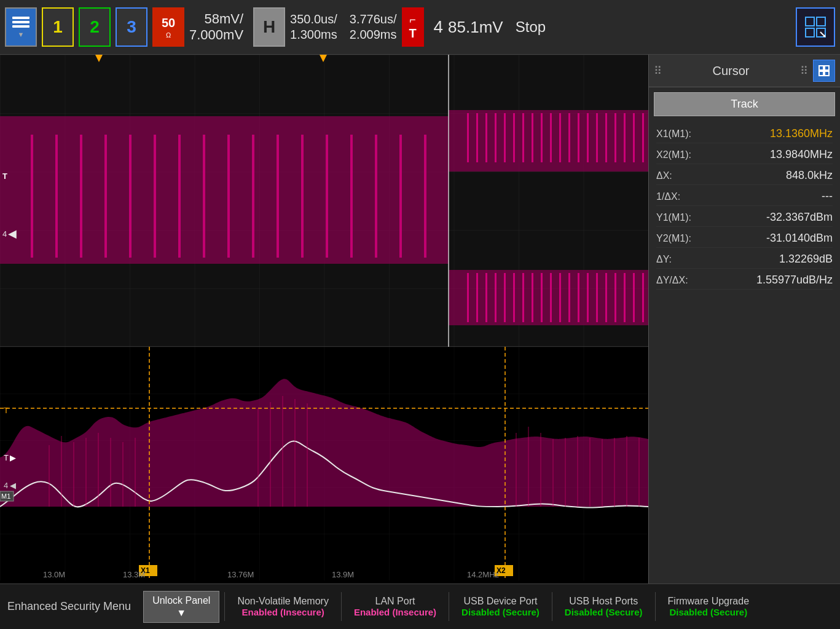 This screenshot has height=629, width=840. What do you see at coordinates (745, 197) in the screenshot?
I see `inv-dx-row: 1/ΔX: ---` at bounding box center [745, 197].